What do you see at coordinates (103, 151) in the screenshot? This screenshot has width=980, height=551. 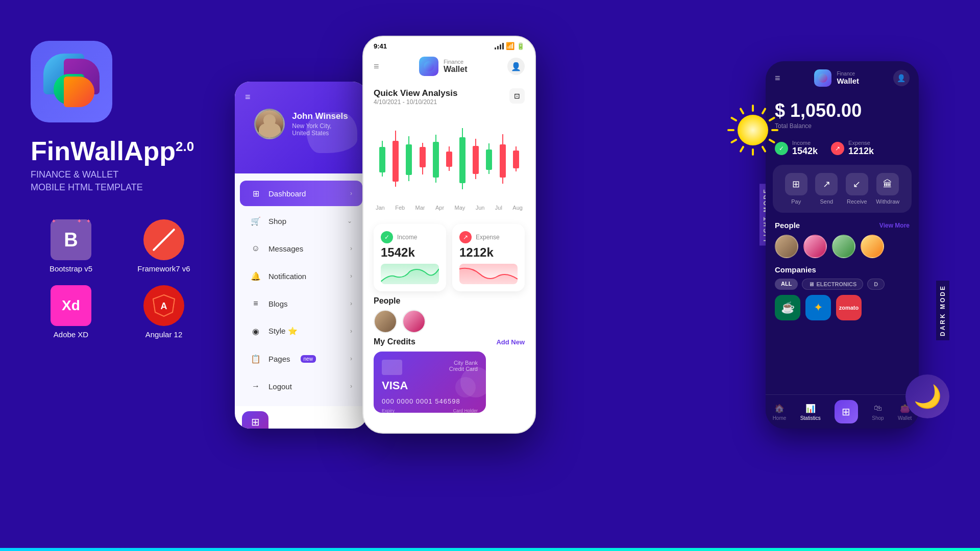 I see `app-name-text: FinWallApp` at bounding box center [103, 151].